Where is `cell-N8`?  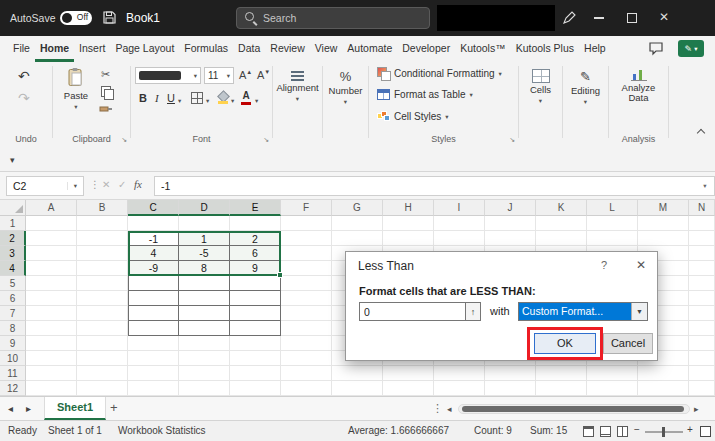 cell-N8 is located at coordinates (702, 328).